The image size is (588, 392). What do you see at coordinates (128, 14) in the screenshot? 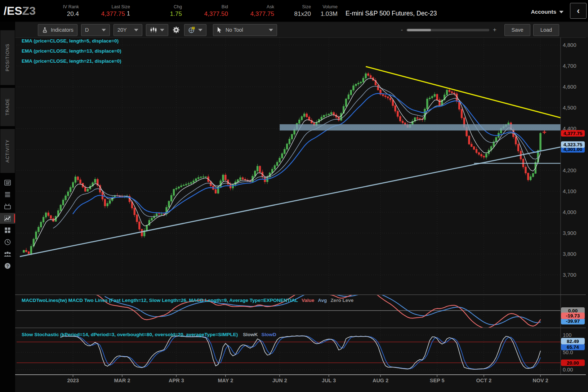
I see `last-size-qty: 1` at bounding box center [128, 14].